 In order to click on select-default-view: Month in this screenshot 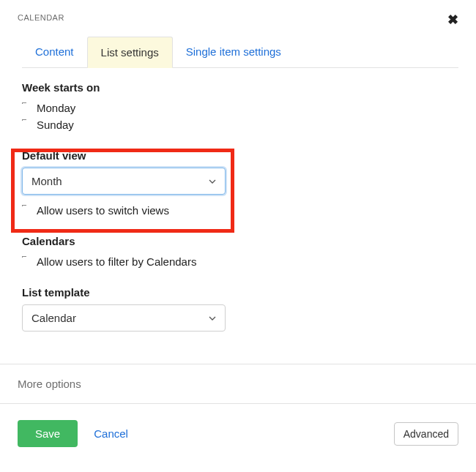, I will do `click(124, 181)`.